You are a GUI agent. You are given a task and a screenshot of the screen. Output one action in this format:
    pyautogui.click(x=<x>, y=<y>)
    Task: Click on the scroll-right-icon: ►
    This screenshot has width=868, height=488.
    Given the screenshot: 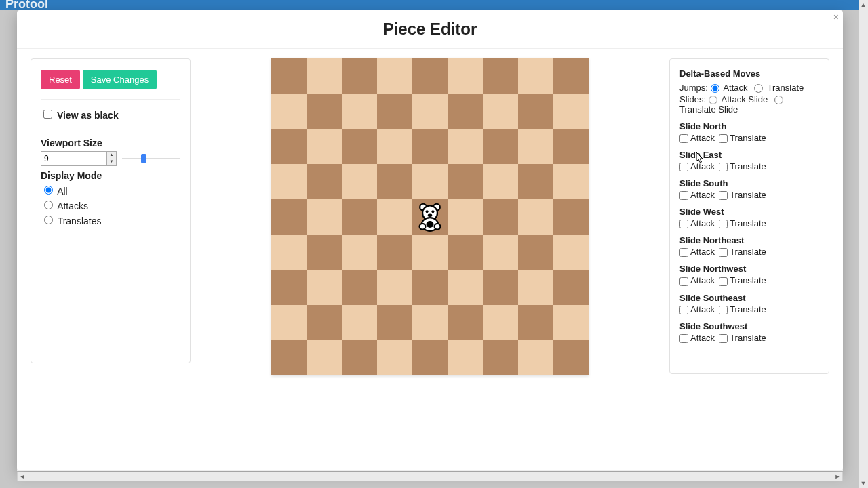 What is the action you would take?
    pyautogui.click(x=837, y=476)
    